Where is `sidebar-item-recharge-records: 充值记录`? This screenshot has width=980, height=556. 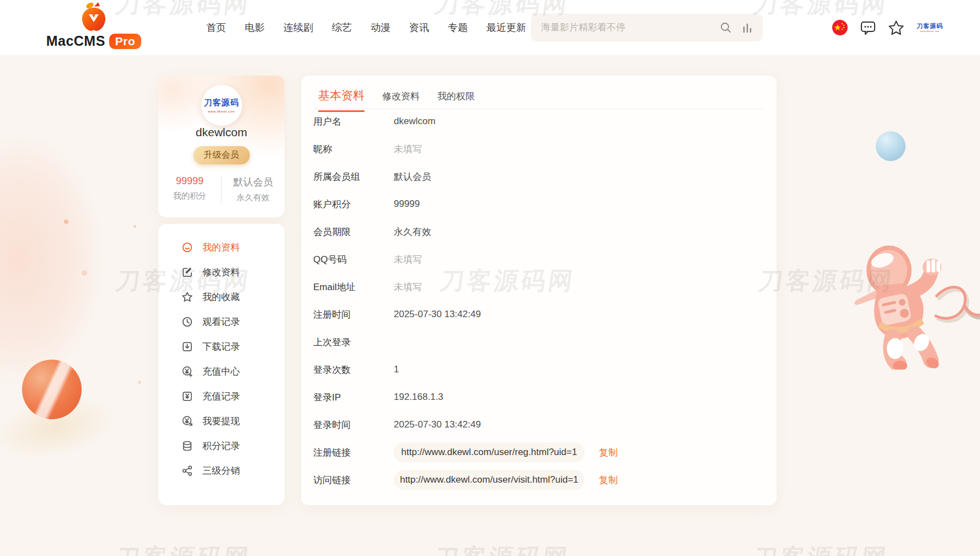 sidebar-item-recharge-records: 充值记录 is located at coordinates (222, 396).